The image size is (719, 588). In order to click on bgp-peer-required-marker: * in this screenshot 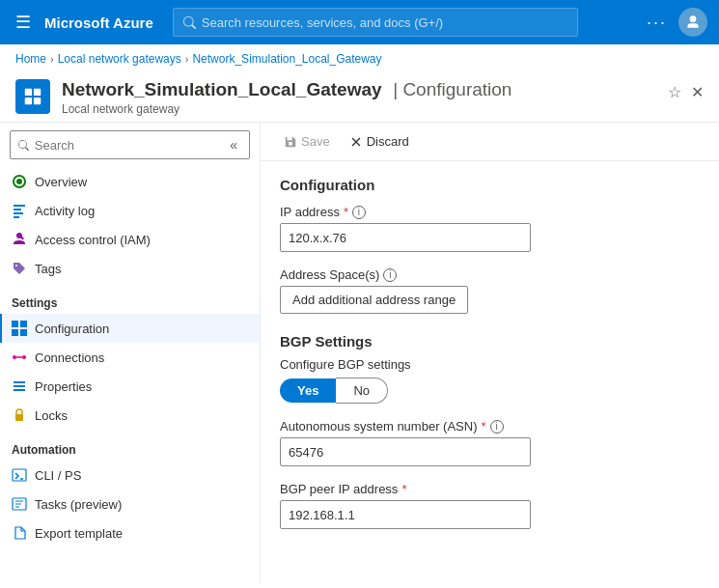, I will do `click(403, 489)`.